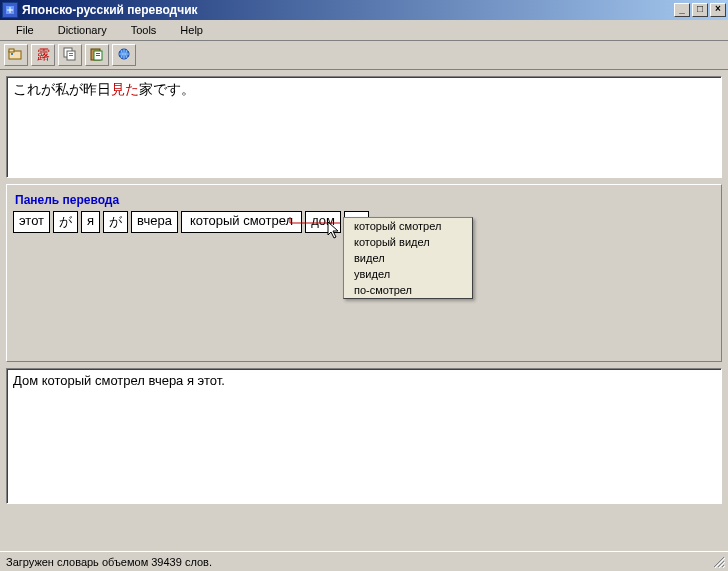 The image size is (728, 571). Describe the element at coordinates (32, 222) in the screenshot. I see `token-etot: этот` at that location.